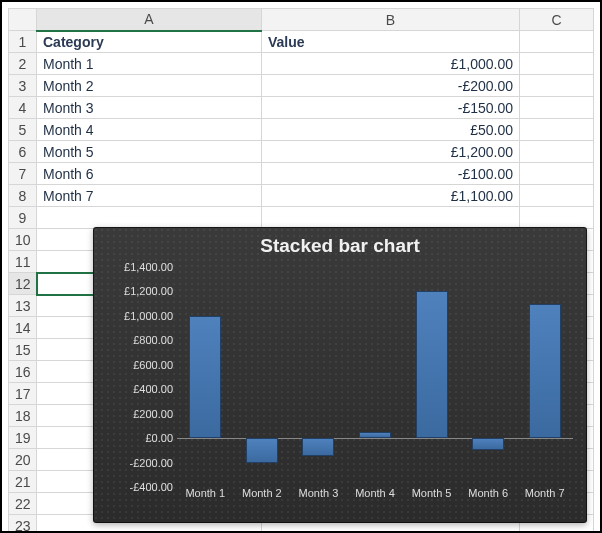  I want to click on cell-B3: -£200.00, so click(391, 86).